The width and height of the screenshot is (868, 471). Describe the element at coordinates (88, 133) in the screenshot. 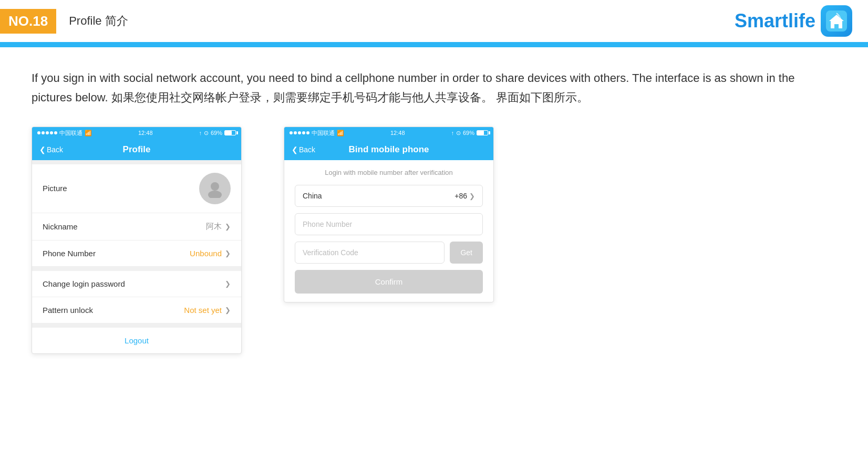

I see `wifi-icon: 📶` at that location.